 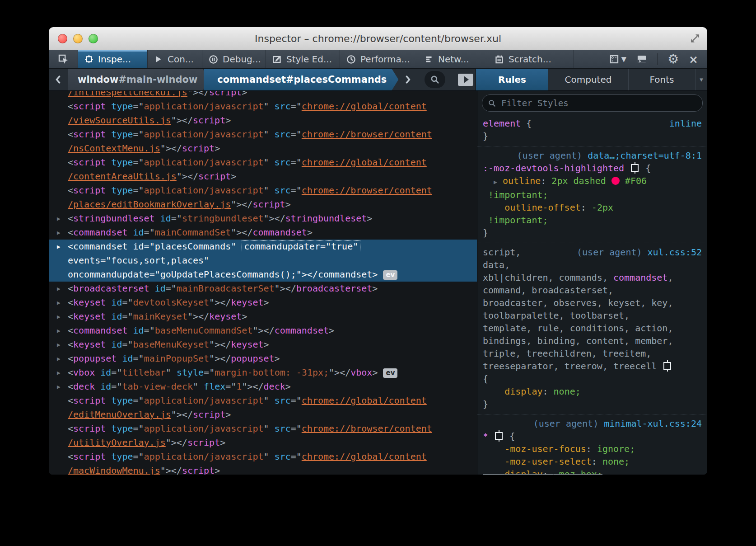 I want to click on rule-line: display: none;, so click(x=593, y=391).